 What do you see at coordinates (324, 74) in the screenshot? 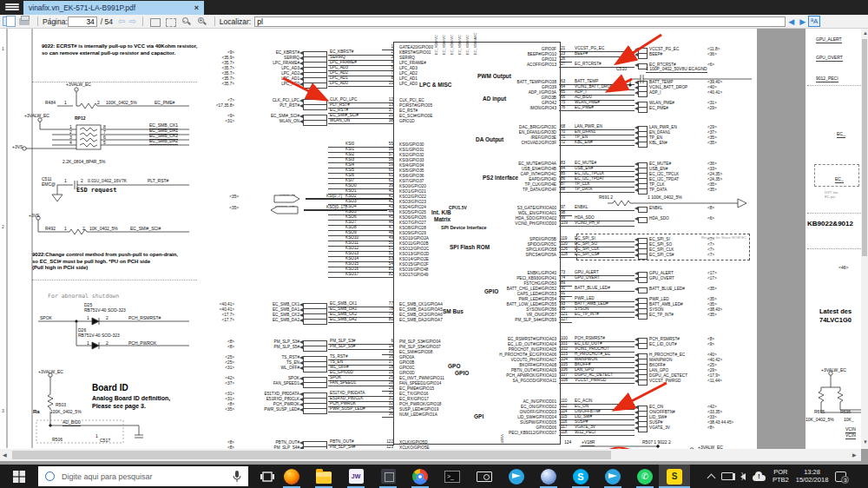
I see `pin-row: <35,7>LPC_AD2LPC_AD27LPC_AD2` at bounding box center [324, 74].